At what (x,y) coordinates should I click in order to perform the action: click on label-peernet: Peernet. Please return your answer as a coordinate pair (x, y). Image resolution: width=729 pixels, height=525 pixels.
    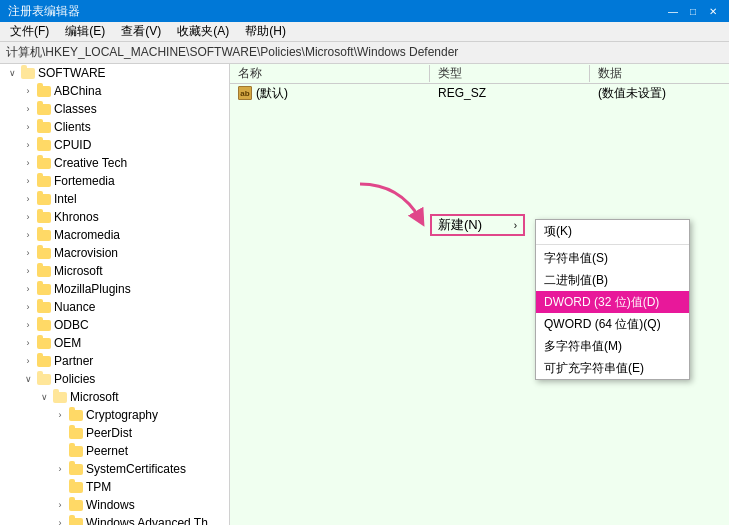
    Looking at the image, I should click on (107, 451).